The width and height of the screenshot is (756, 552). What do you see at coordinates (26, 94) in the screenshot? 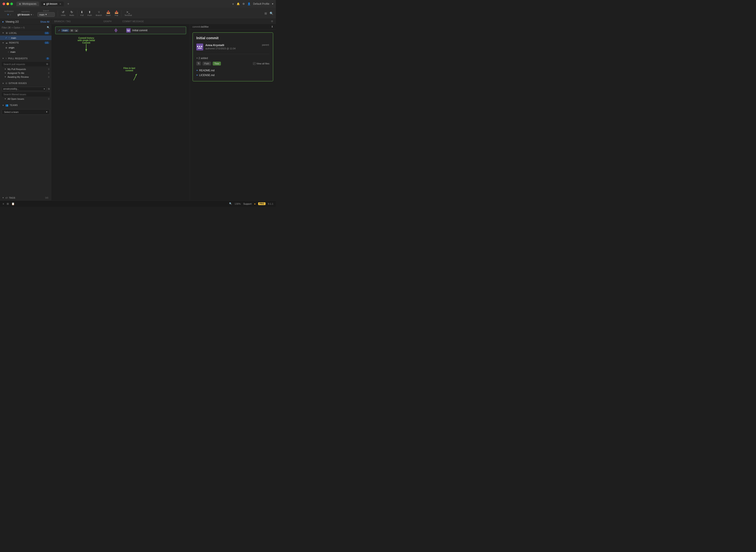
I see `issues-search-input` at bounding box center [26, 94].